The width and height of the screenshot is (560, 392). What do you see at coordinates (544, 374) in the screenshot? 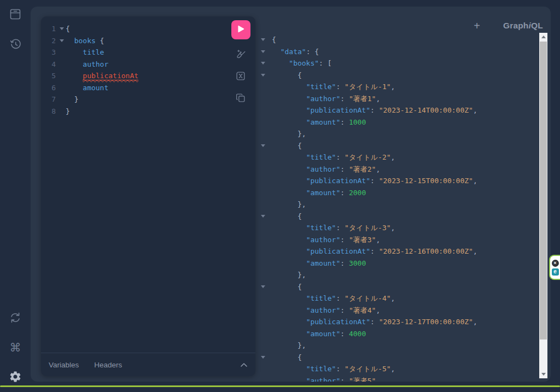
I see `scroll-down-button` at bounding box center [544, 374].